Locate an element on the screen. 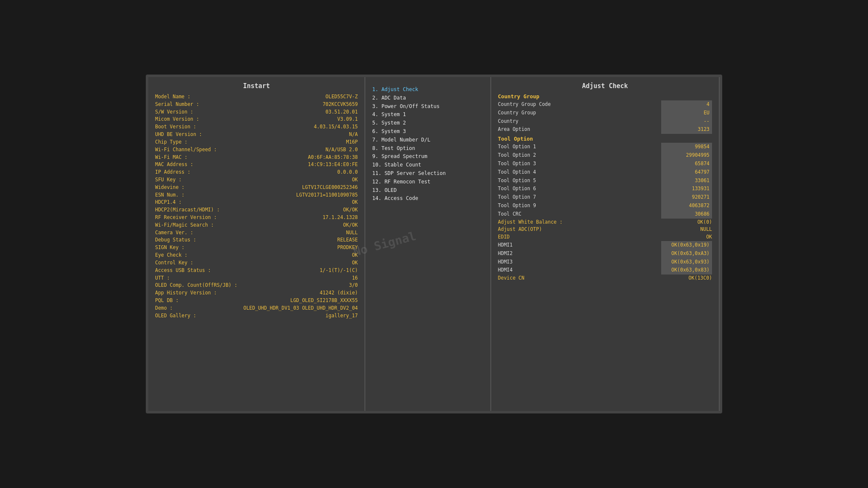 The height and width of the screenshot is (488, 868). check-label: HDMI1 is located at coordinates (505, 245).